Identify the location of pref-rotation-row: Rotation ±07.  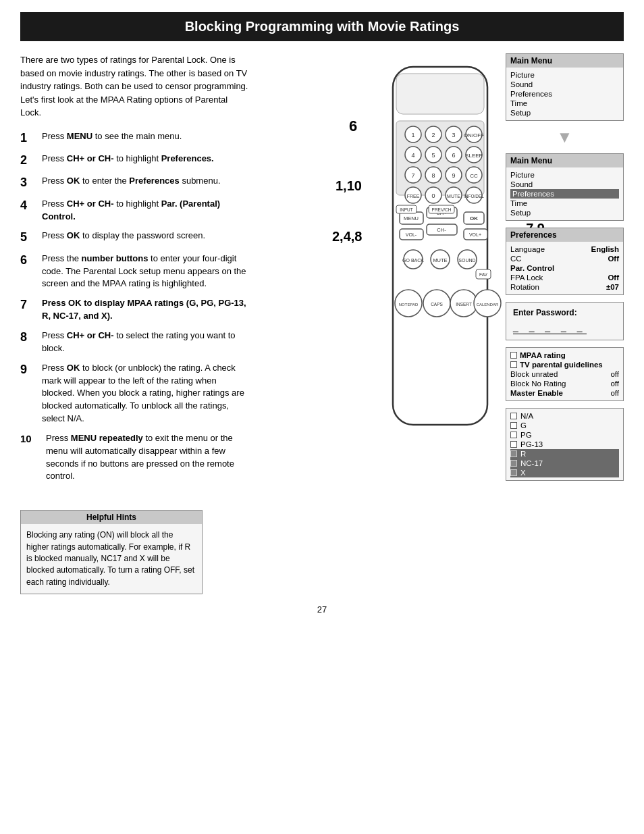
(564, 287).